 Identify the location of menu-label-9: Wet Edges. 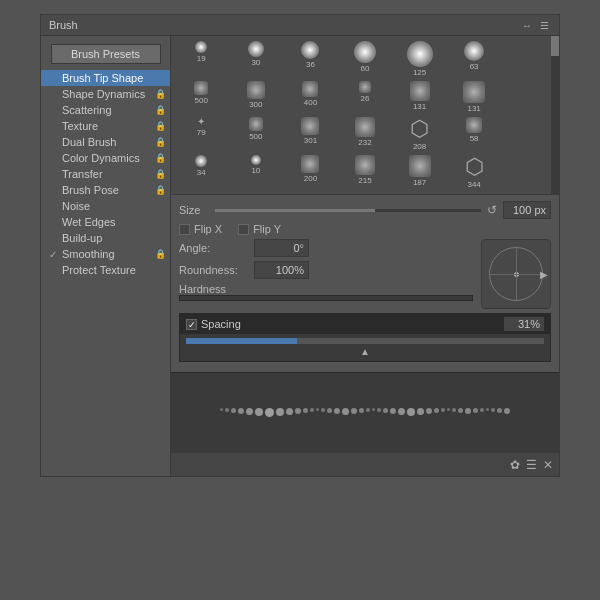
(112, 222).